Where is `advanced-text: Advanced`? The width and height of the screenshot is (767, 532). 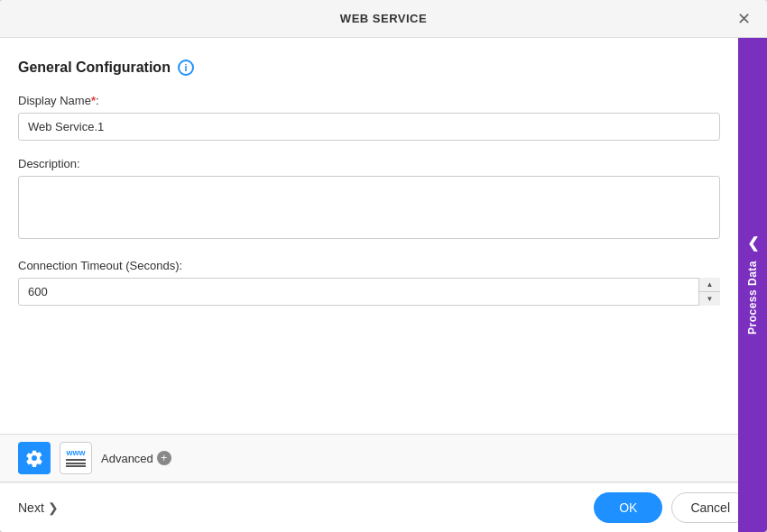 advanced-text: Advanced is located at coordinates (127, 458).